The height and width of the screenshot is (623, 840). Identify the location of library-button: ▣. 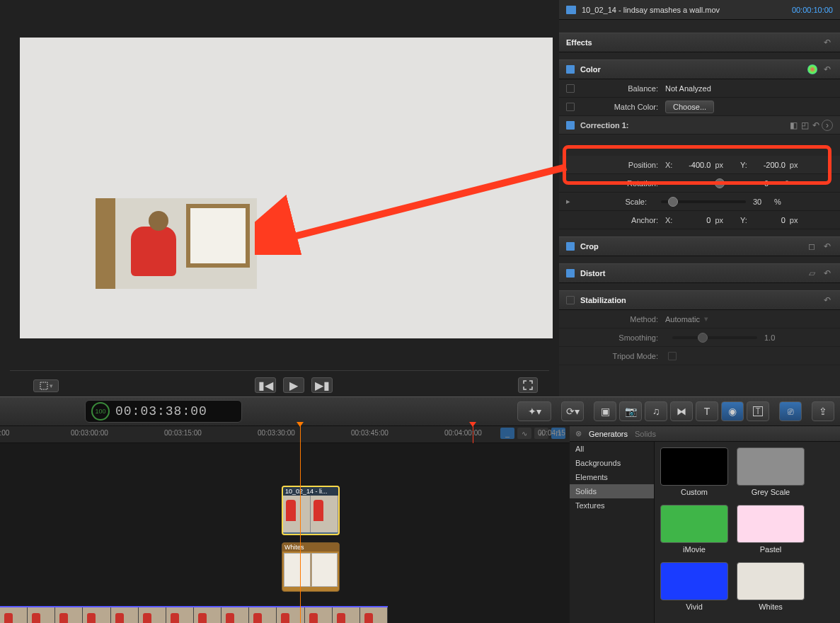
(605, 411).